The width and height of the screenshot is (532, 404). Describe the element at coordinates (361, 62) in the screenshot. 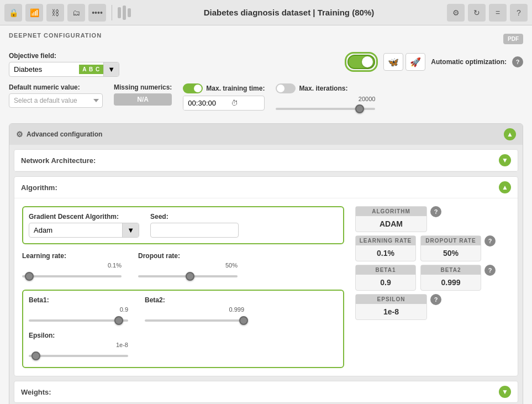

I see `auto-opt-toggle` at that location.